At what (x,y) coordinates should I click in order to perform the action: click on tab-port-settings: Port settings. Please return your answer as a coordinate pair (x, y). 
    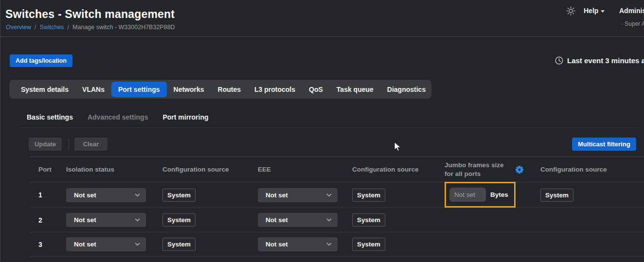
    Looking at the image, I should click on (139, 89).